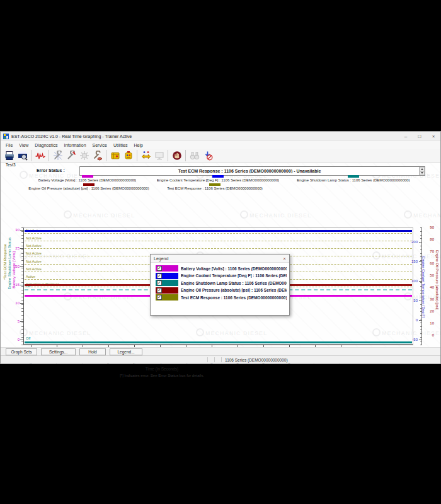 This screenshot has width=441, height=504. I want to click on footer-button-bar: Graph SetsSettings...HoldLegend..., so click(220, 352).